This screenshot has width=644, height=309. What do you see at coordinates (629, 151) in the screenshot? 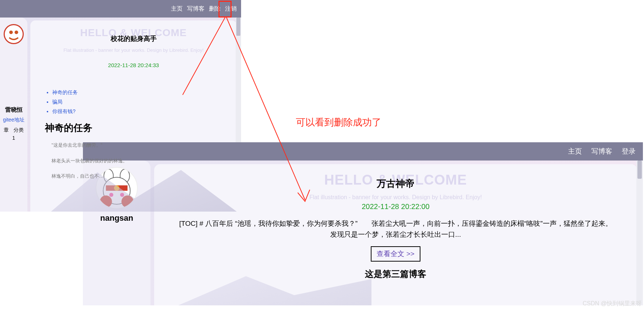
I see `nav-login-2: 登录` at bounding box center [629, 151].